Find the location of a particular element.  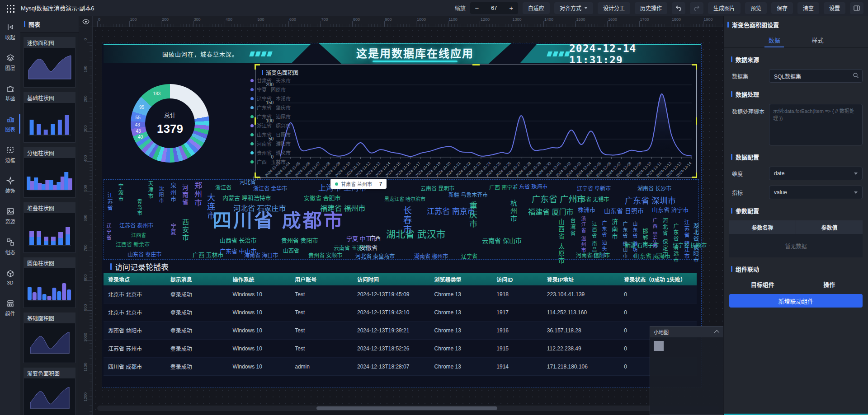

sidebar-item-收起: 收起 is located at coordinates (10, 32).